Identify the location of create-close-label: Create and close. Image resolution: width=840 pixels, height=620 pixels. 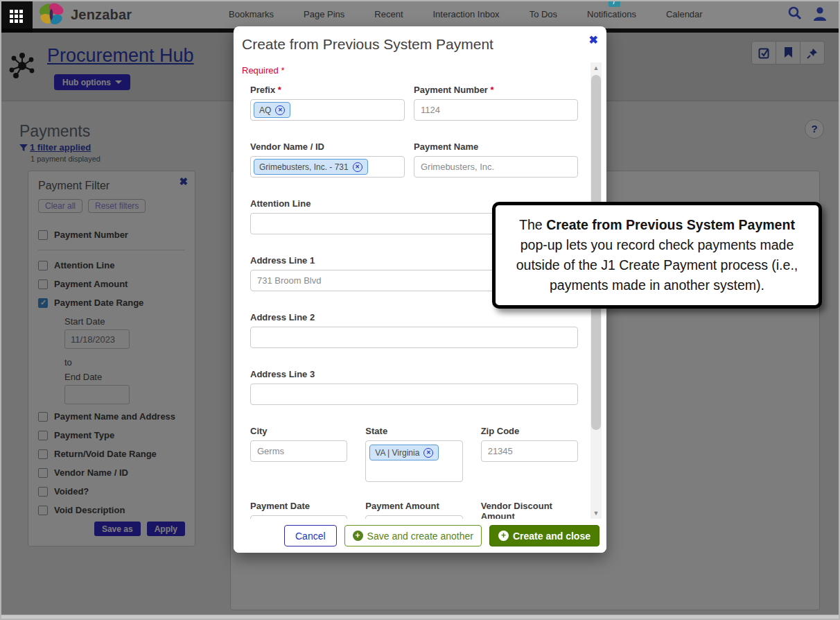
(552, 536).